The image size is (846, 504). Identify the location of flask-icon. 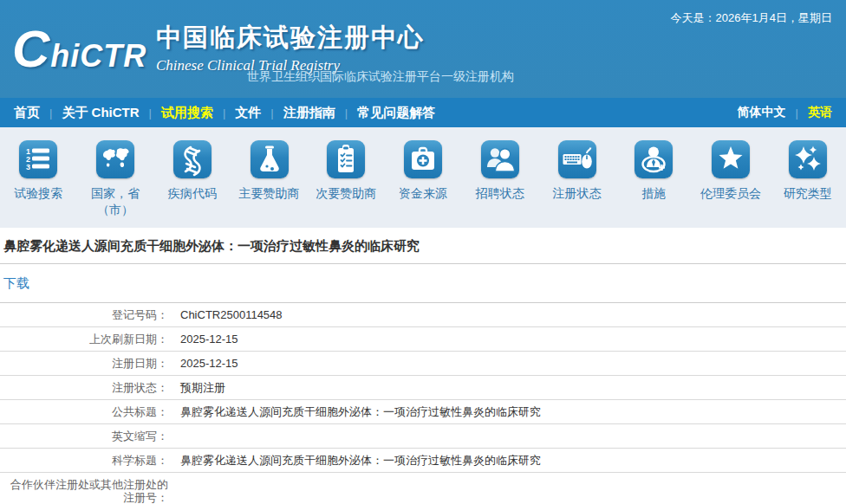
(270, 159).